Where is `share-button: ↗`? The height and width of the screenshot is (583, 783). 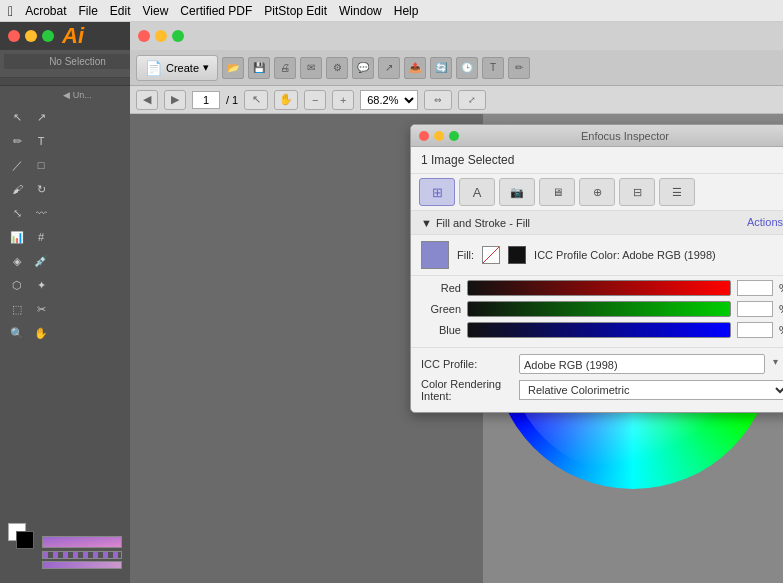
share-button: ↗ is located at coordinates (389, 68).